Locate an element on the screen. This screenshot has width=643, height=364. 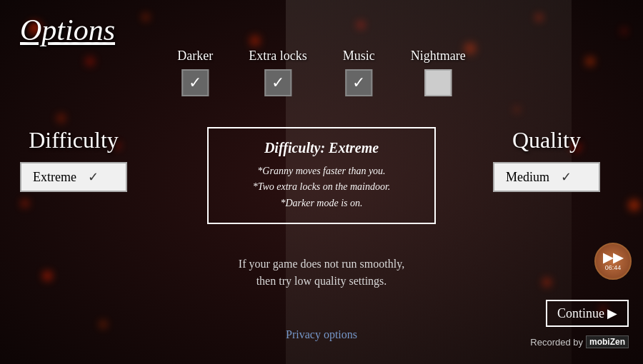
info-box-title: Difficulty: Extreme is located at coordinates (322, 148).